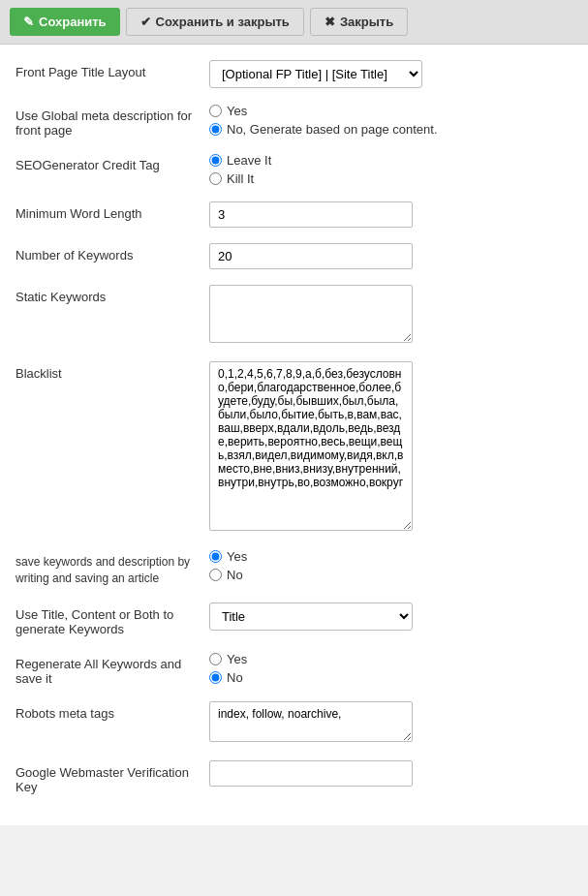 The image size is (588, 896). I want to click on front-page-title-field: [Optional FP Title] | [Site Title] [Site…, so click(391, 74).